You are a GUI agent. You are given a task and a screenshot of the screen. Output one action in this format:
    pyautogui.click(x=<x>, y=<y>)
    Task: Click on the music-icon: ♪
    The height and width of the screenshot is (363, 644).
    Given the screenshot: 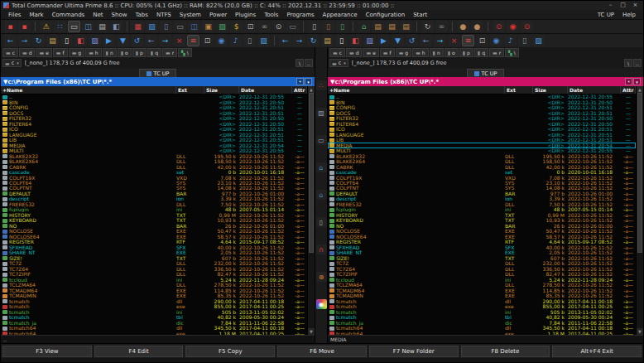 What is the action you would take?
    pyautogui.click(x=510, y=41)
    